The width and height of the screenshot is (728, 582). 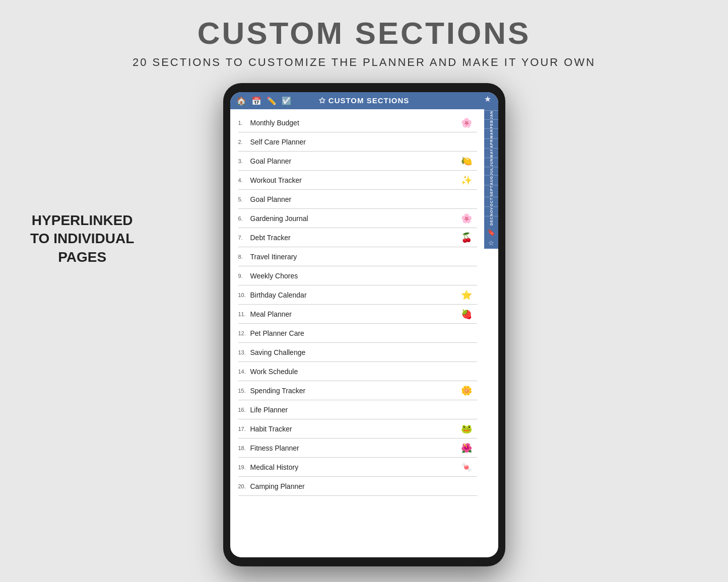 I want to click on tab-dec: DEC, so click(x=491, y=221).